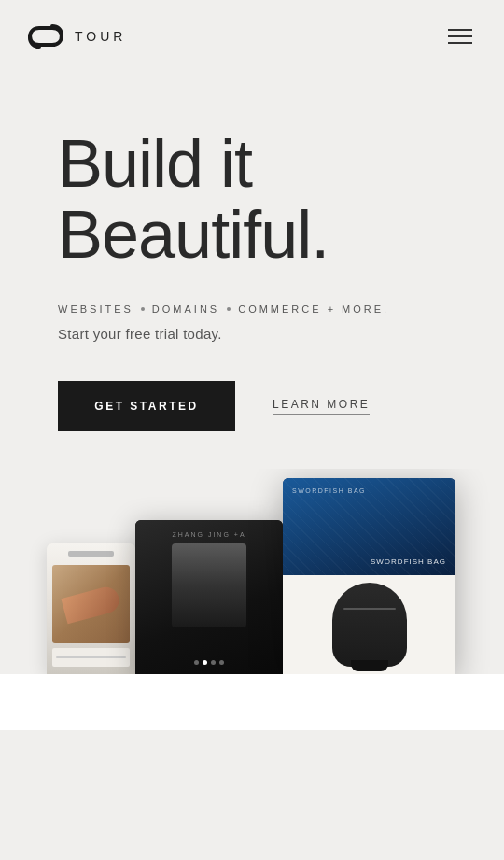 The width and height of the screenshot is (504, 860). Describe the element at coordinates (370, 609) in the screenshot. I see `backpack-zipper` at that location.